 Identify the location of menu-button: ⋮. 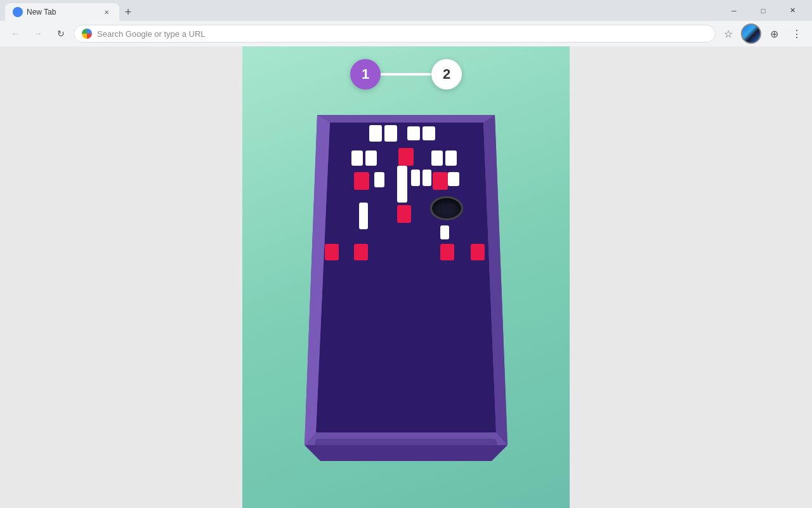
(797, 34).